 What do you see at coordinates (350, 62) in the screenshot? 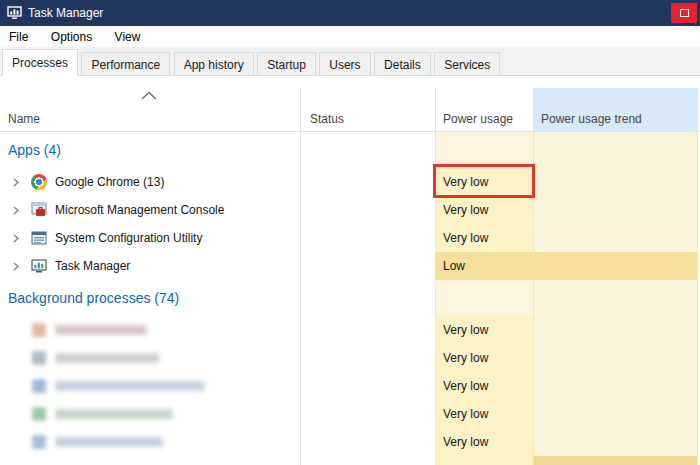
I see `tab-bar: Processes Performance App history Startu…` at bounding box center [350, 62].